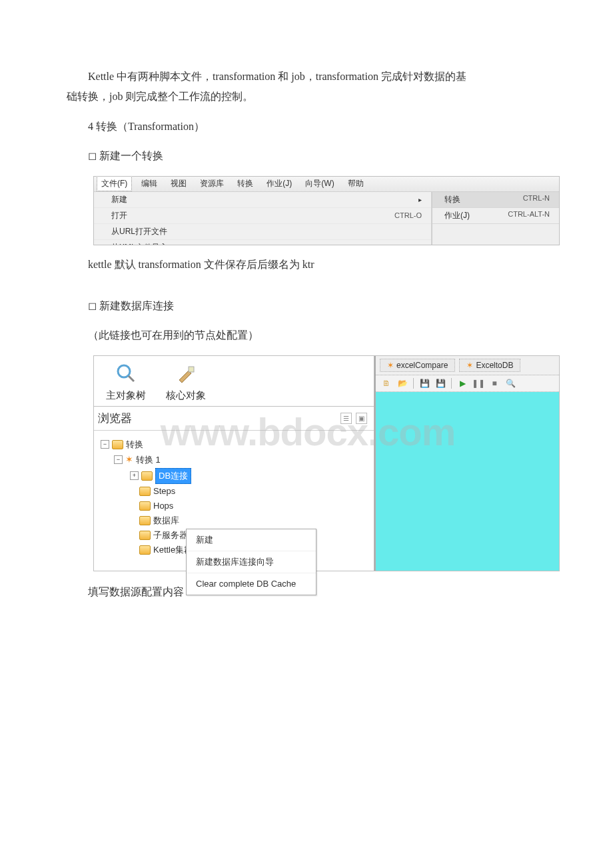  Describe the element at coordinates (186, 375) in the screenshot. I see `brush-icon` at that location.